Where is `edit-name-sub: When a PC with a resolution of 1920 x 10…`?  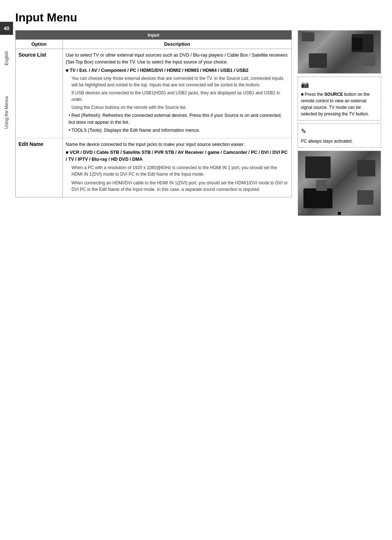 edit-name-sub: When a PC with a resolution of 1920 x 10… is located at coordinates (177, 179).